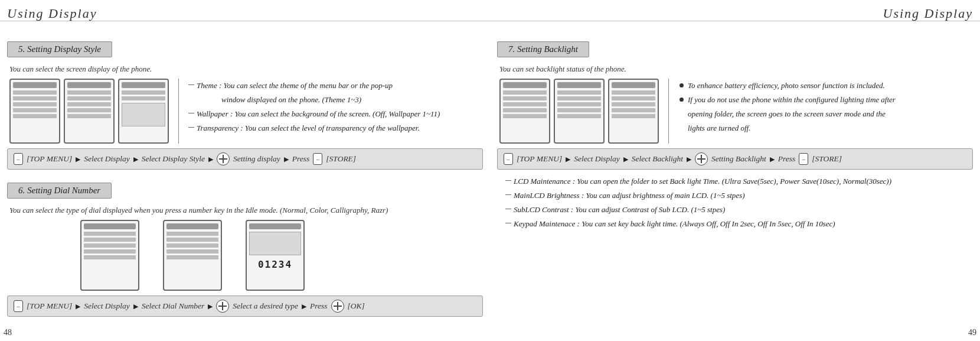  Describe the element at coordinates (739, 224) in the screenshot. I see `desc-item: Keypad Maintenace : You can set key back…` at that location.